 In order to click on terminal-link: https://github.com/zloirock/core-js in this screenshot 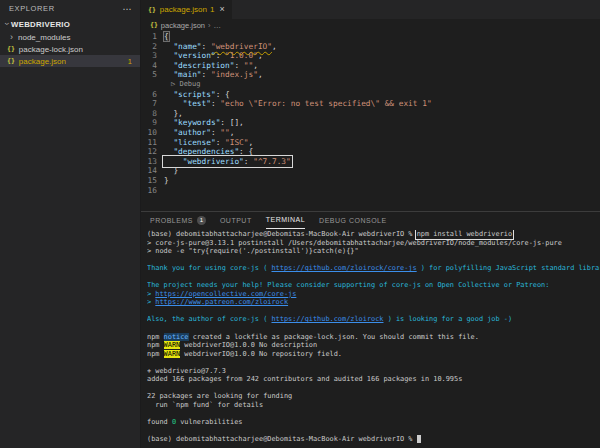, I will do `click(344, 268)`.